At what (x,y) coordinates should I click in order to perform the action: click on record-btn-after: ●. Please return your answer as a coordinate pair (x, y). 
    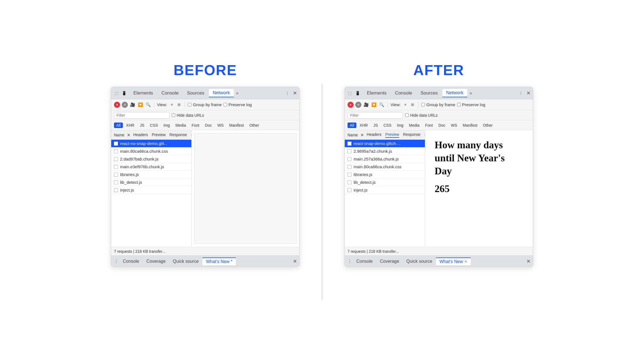
    Looking at the image, I should click on (351, 105).